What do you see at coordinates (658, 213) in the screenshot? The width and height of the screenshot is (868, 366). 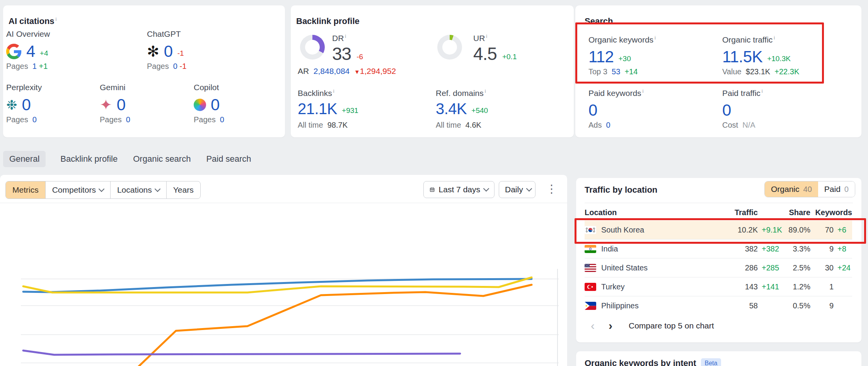 I see `col-location: Location` at bounding box center [658, 213].